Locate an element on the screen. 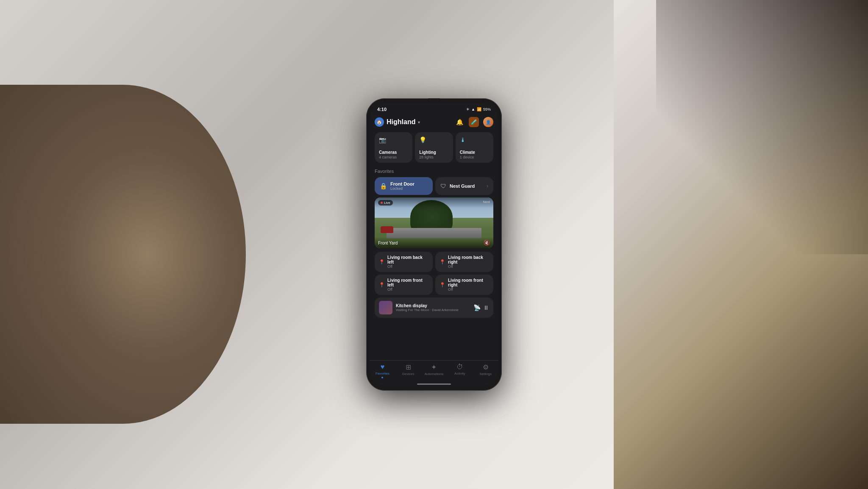  light-name-back-right: Living room back right is located at coordinates (469, 260).